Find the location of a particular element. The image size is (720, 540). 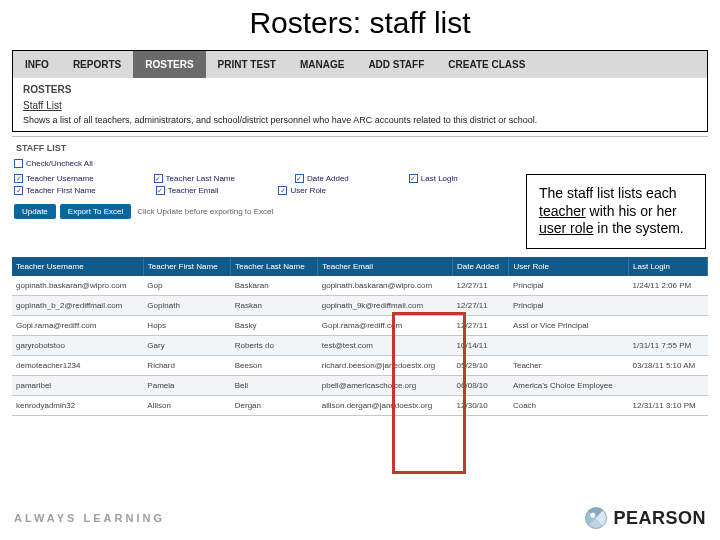

table-cell: kenrodyadmin32 is located at coordinates (78, 406).